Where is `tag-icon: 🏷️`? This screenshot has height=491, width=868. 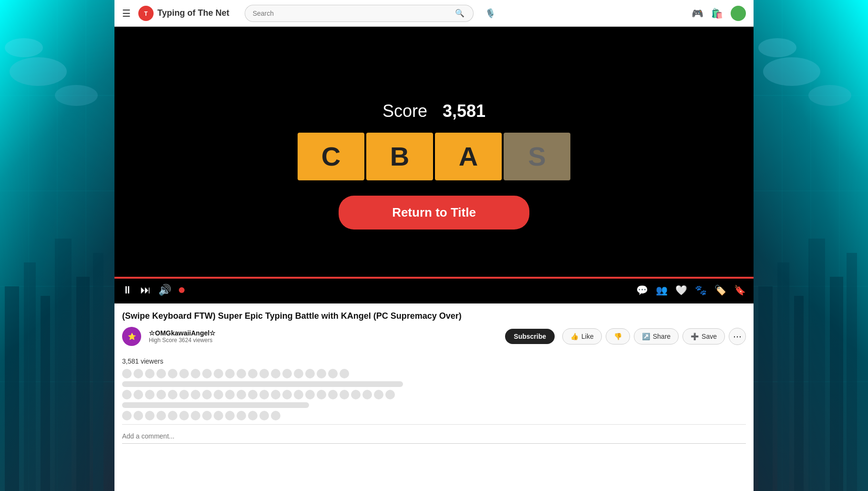
tag-icon: 🏷️ is located at coordinates (720, 290).